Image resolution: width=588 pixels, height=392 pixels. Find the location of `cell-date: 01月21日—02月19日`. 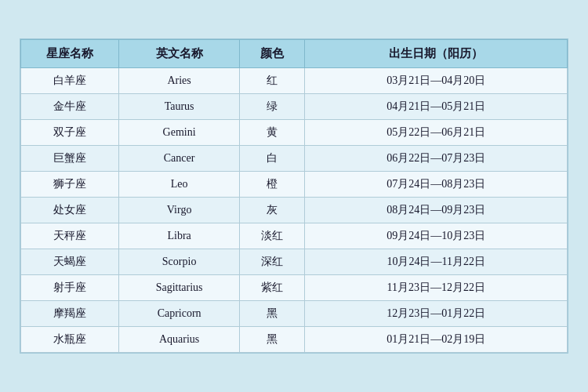

cell-date: 01月21日—02月19日 is located at coordinates (436, 340).